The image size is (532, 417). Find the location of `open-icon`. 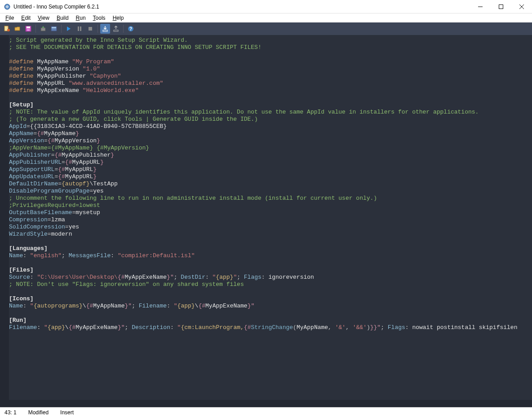

open-icon is located at coordinates (18, 29).